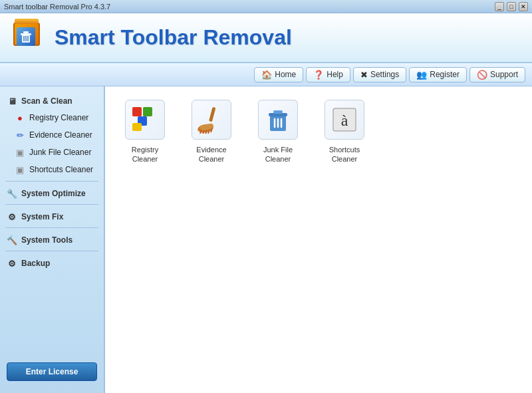 This screenshot has height=393, width=532. I want to click on shortcuts-cleaner-svg: à, so click(344, 120).